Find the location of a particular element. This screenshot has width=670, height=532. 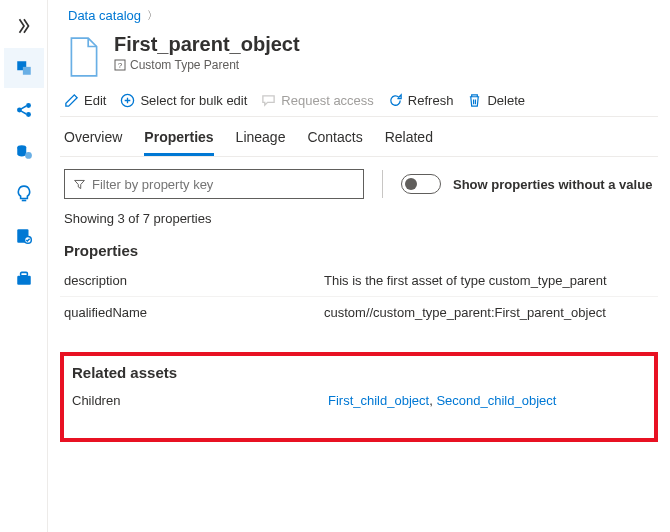

sidebar-item-data is located at coordinates (24, 152).